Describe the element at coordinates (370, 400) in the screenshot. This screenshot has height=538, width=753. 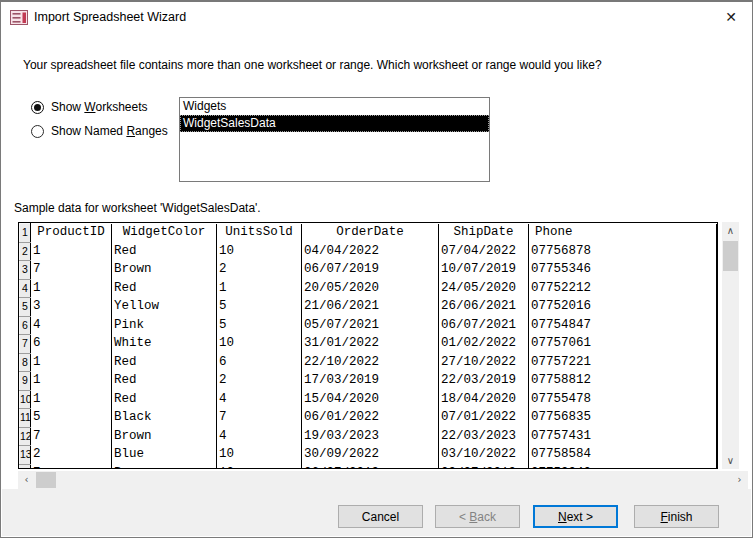
I see `data-cell: 15/04/2020` at that location.